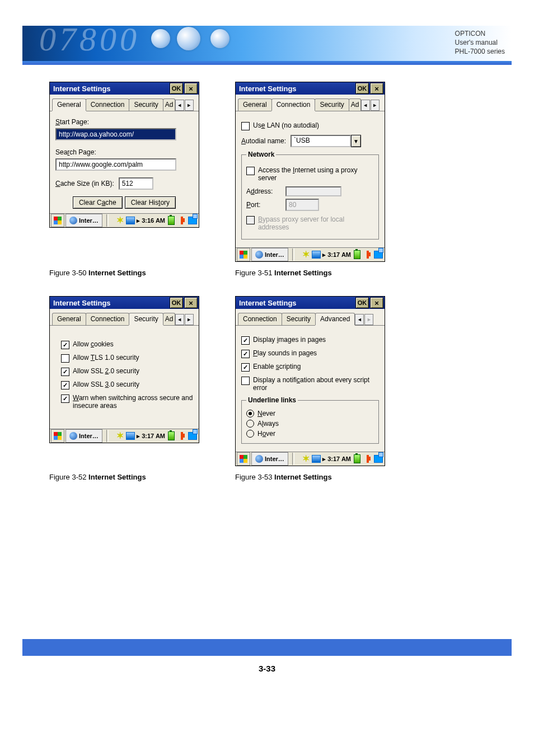 The image size is (534, 756). I want to click on window-title: Internet Settings, so click(297, 303).